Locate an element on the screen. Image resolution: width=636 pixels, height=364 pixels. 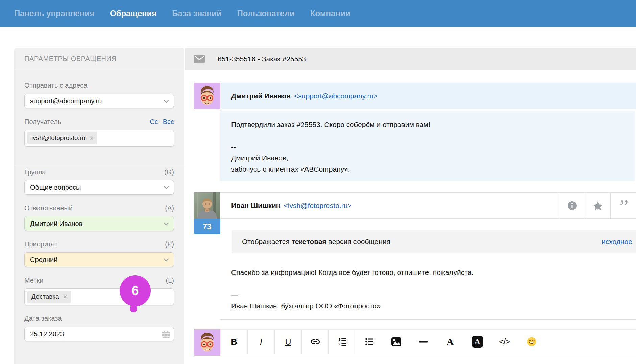
label-tag: Доставка × is located at coordinates (49, 297).